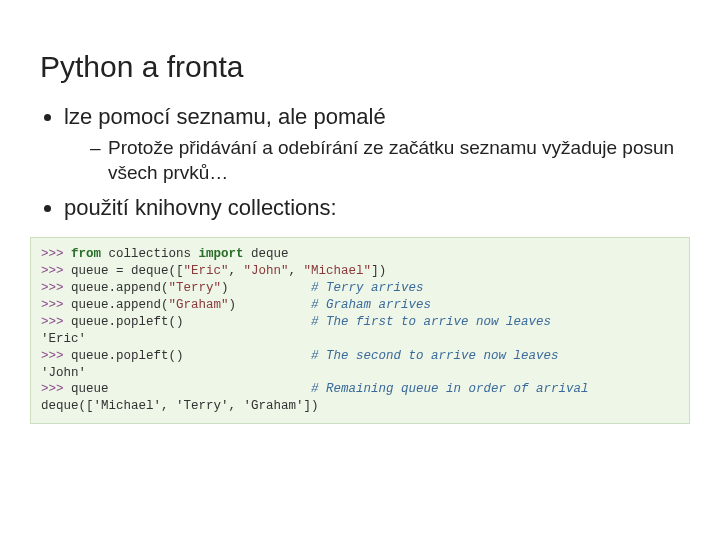 This screenshot has height=540, width=720. I want to click on bullet-1-text: lze pomocí seznamu, ale pomalé, so click(225, 116).